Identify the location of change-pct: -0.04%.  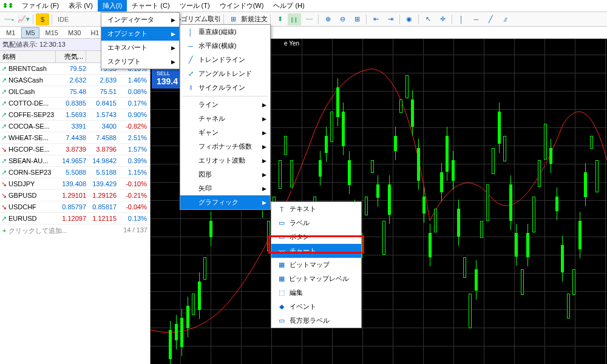
(132, 207).